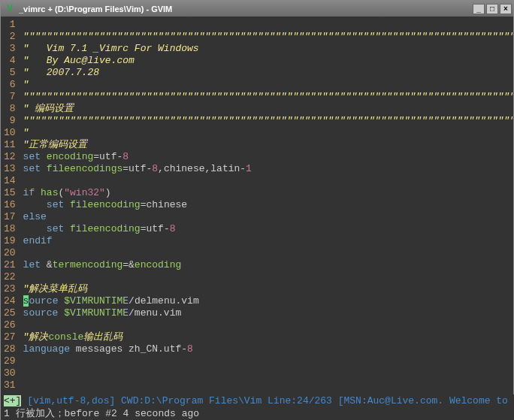 The image size is (514, 420). I want to click on line-number: 6, so click(10, 85).